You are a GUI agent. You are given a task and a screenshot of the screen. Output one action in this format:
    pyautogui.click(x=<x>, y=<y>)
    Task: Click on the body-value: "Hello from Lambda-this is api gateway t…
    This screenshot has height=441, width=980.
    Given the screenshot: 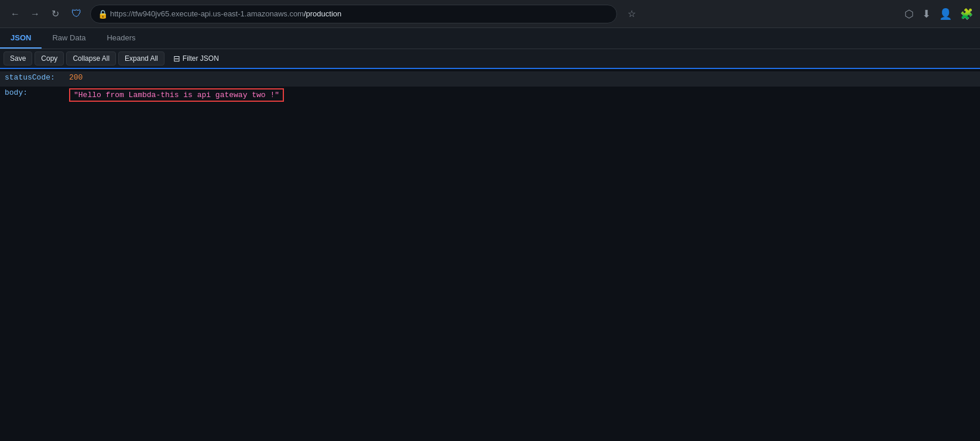 What is the action you would take?
    pyautogui.click(x=177, y=95)
    